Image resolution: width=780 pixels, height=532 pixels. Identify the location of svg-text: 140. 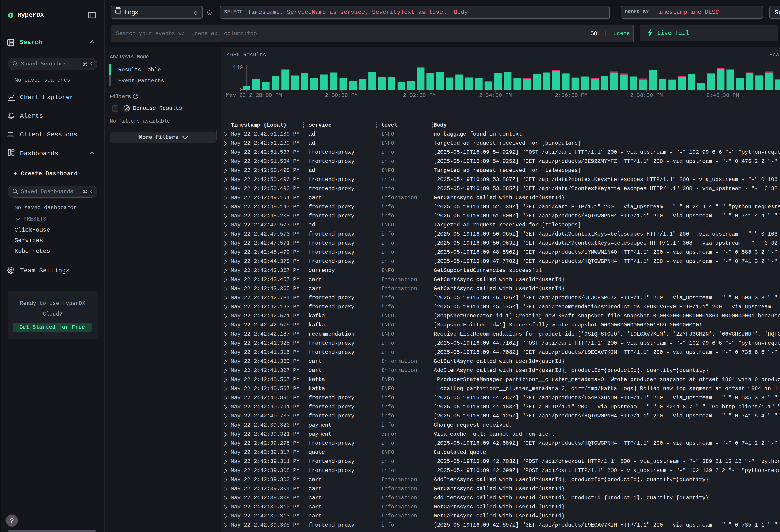
(238, 68).